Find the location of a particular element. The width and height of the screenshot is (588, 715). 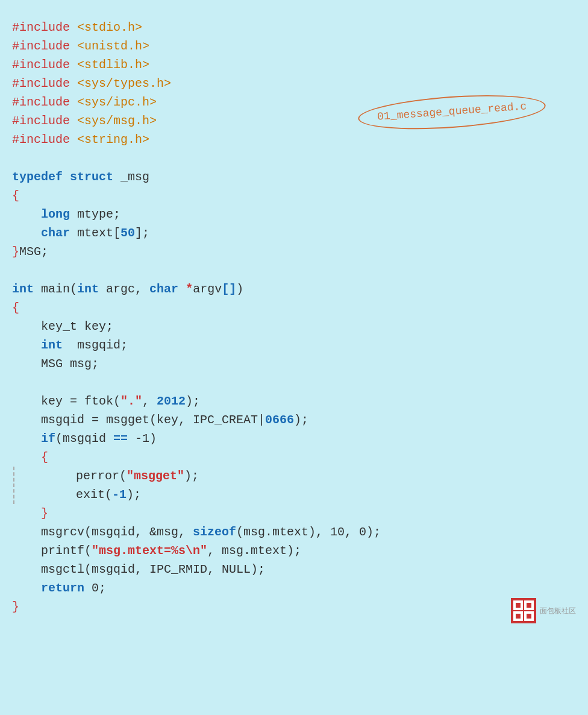

argv-bracket: [] is located at coordinates (229, 289).